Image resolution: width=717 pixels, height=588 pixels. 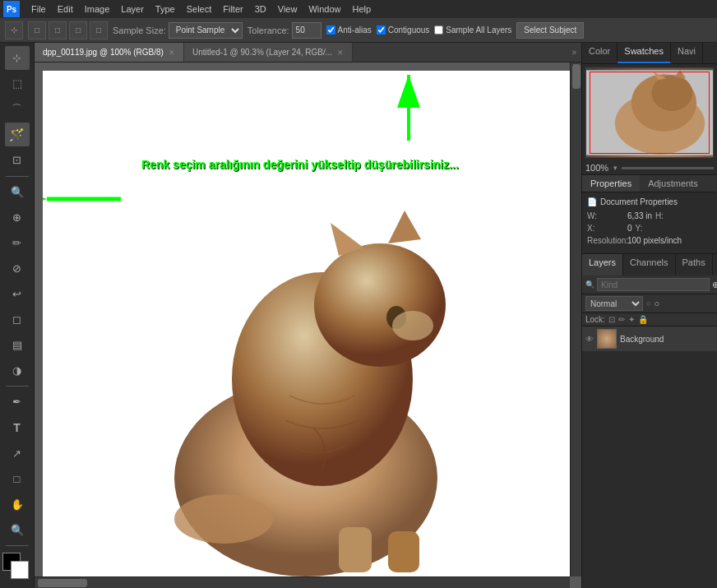 What do you see at coordinates (650, 184) in the screenshot?
I see `properties-panel-tabs: Properties Adjustments` at bounding box center [650, 184].